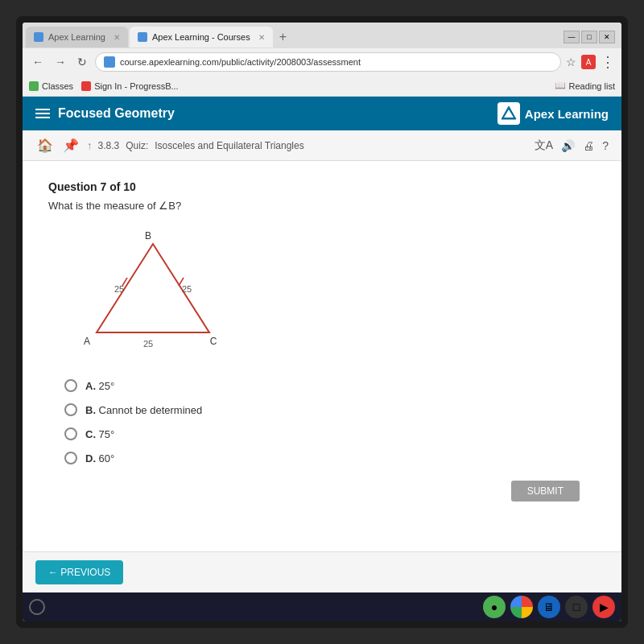 This screenshot has width=644, height=644. I want to click on reading-list: 📖 Reading list, so click(584, 85).